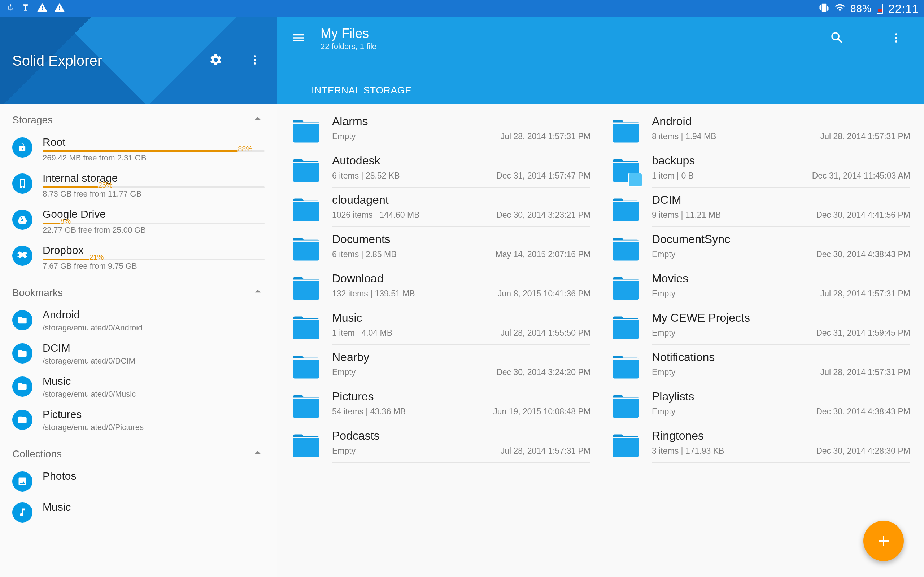 Image resolution: width=924 pixels, height=577 pixels. What do you see at coordinates (37, 293) in the screenshot?
I see `section-label: Bookmarks` at bounding box center [37, 293].